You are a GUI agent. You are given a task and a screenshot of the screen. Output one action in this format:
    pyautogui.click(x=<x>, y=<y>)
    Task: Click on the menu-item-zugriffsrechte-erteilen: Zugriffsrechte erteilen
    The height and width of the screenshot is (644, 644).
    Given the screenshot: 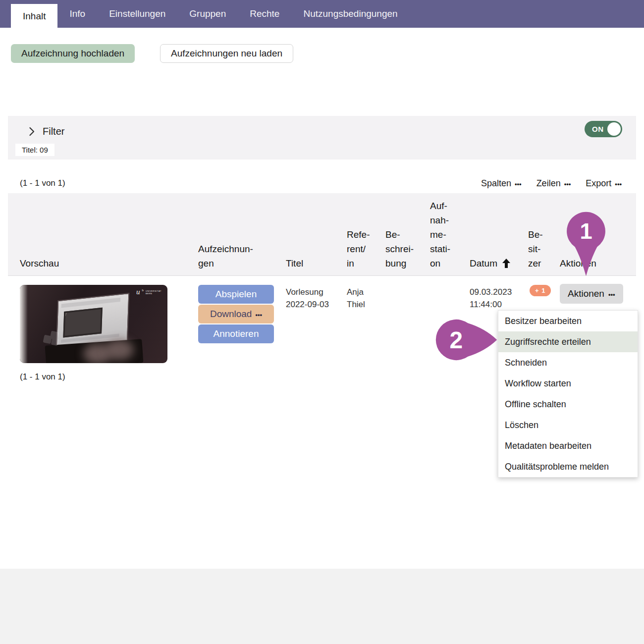 What is the action you would take?
    pyautogui.click(x=568, y=342)
    